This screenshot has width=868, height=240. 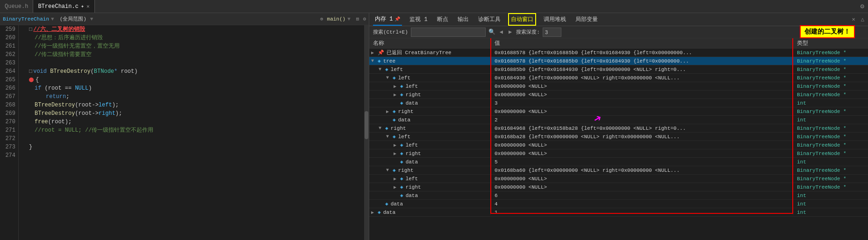 I want to click on watch-row-0: ▶📌已返回 CreatBinaryTree0x01688578 {left=0x…, so click(x=619, y=53).